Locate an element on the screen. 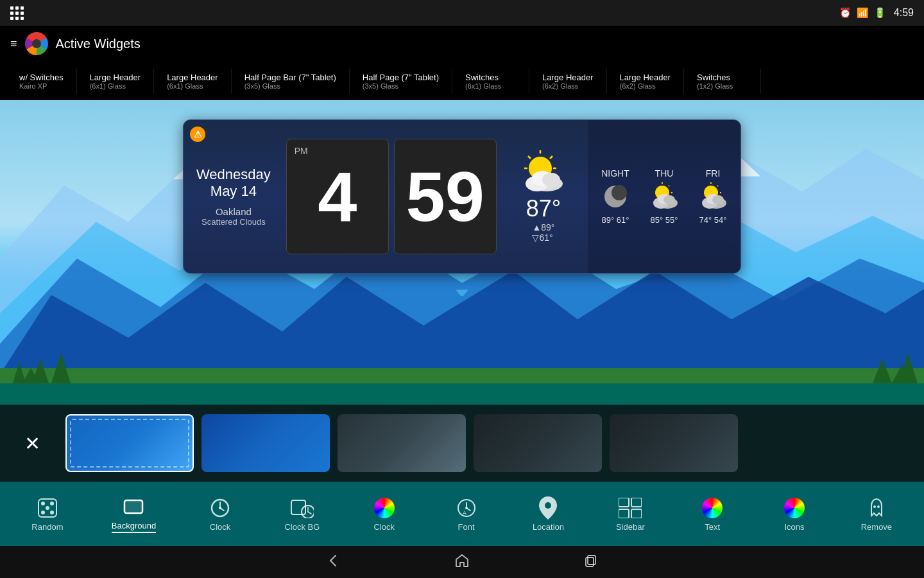 The height and width of the screenshot is (578, 924). toolbar-icons: Icons is located at coordinates (794, 514).